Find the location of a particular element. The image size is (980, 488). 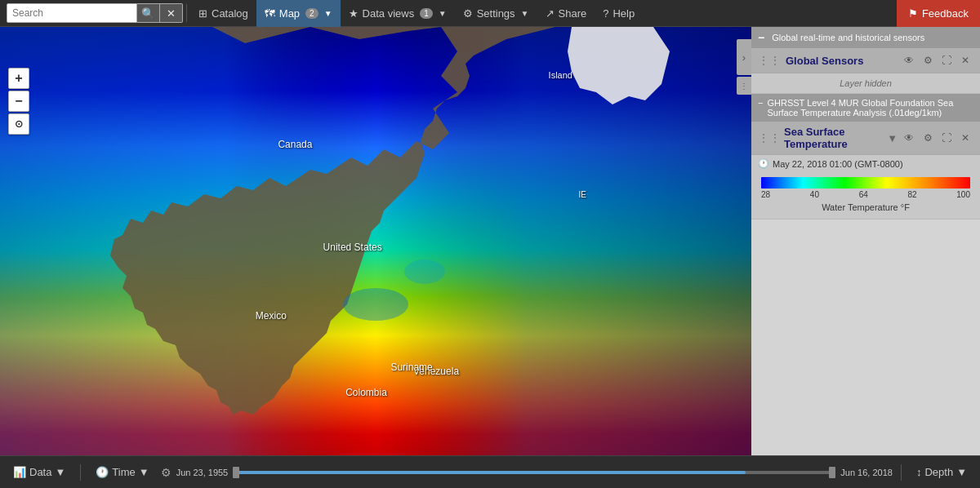

timeline-start-label: Jun 23, 1955 is located at coordinates (203, 472).